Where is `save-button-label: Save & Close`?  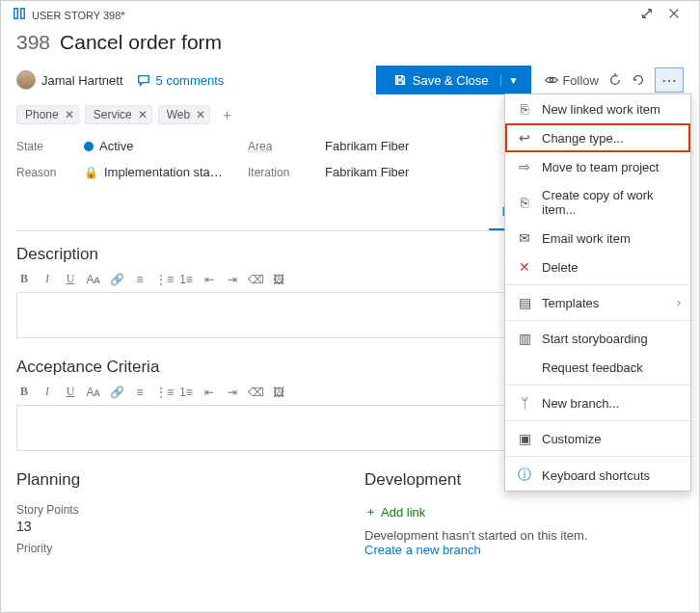
save-button-label: Save & Close is located at coordinates (451, 81).